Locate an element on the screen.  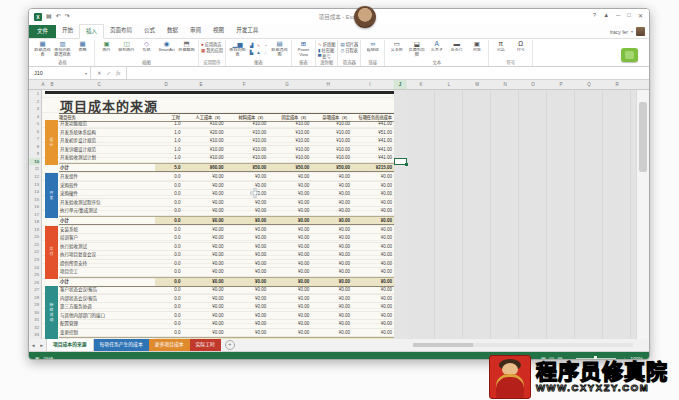
task-cell: 执行验收测试 is located at coordinates (107, 247).